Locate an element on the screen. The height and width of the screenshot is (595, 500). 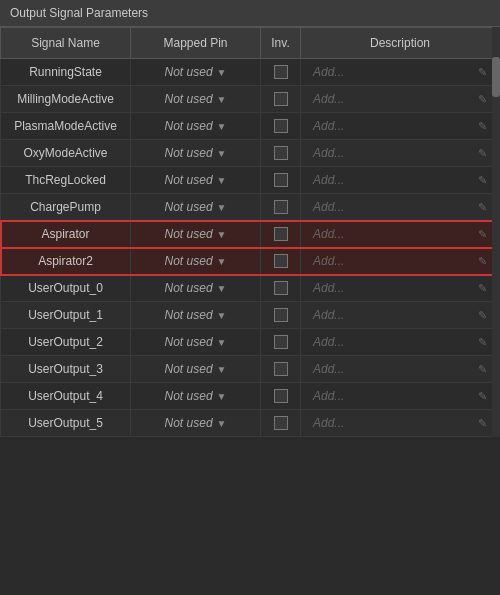
signal-name-cell: Aspirator2 is located at coordinates (66, 262).